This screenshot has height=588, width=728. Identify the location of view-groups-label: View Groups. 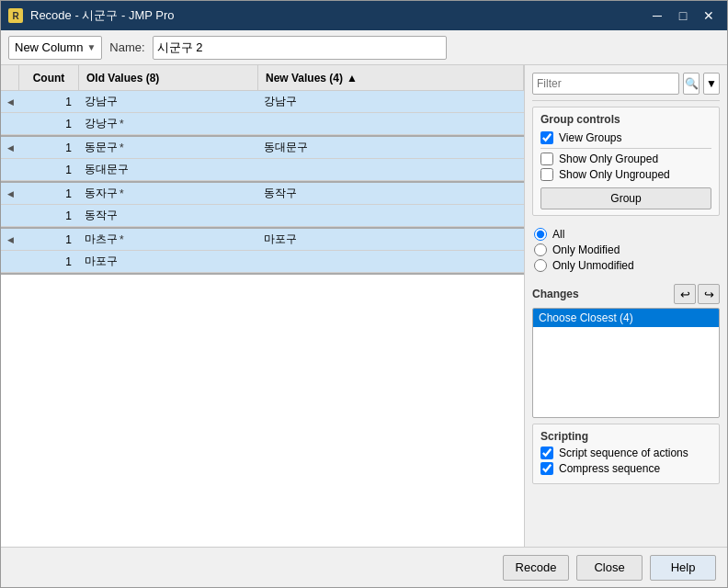
(590, 138).